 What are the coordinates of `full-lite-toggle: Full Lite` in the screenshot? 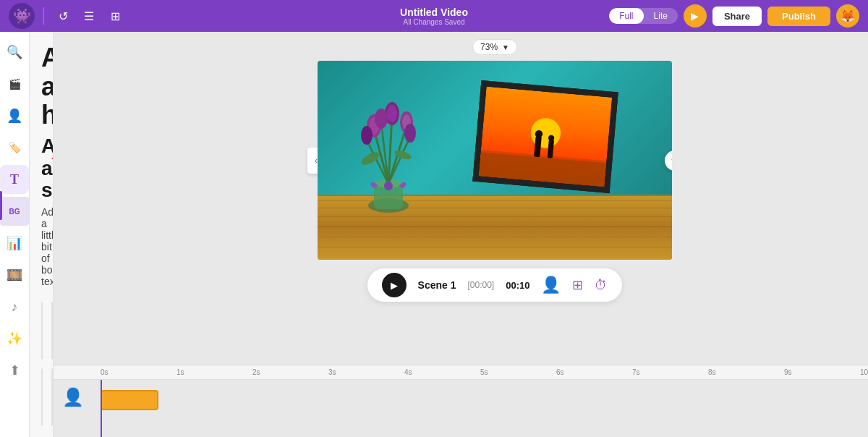 It's located at (644, 16).